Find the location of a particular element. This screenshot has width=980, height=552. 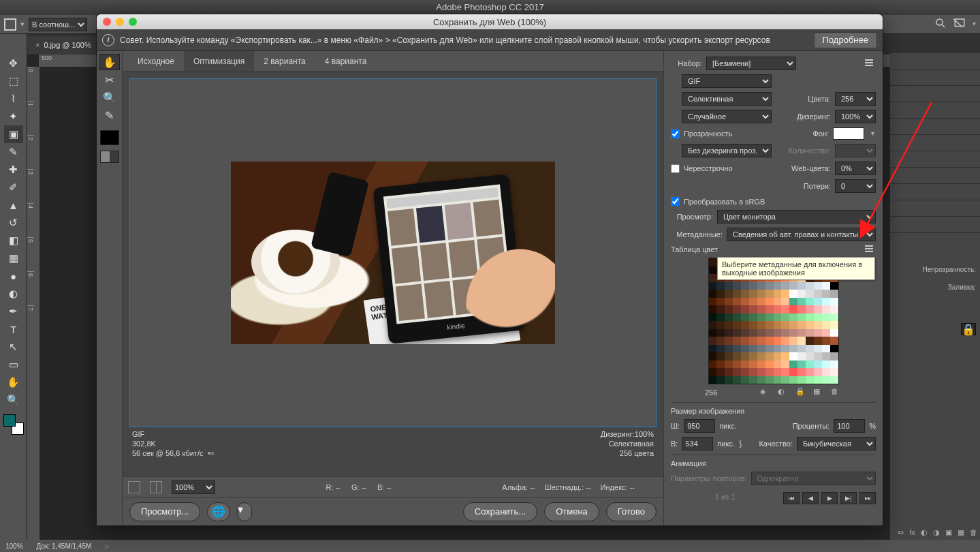

zoom-tool-icon: 🔍 is located at coordinates (110, 97).